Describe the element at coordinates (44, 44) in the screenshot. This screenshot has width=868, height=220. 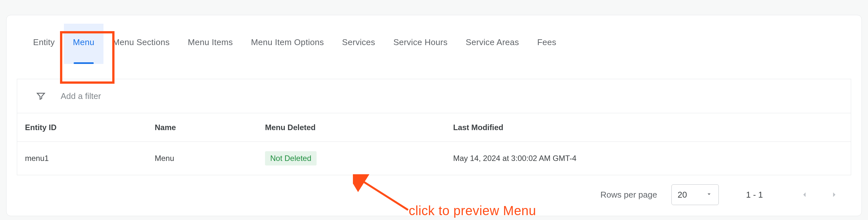
I see `tab-entity: Entity` at that location.